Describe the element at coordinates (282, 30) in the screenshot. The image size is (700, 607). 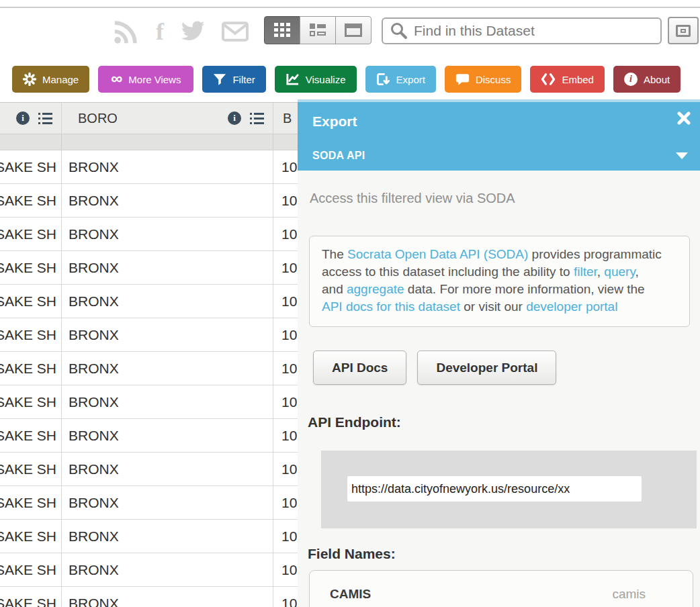
I see `grid-view-button` at that location.